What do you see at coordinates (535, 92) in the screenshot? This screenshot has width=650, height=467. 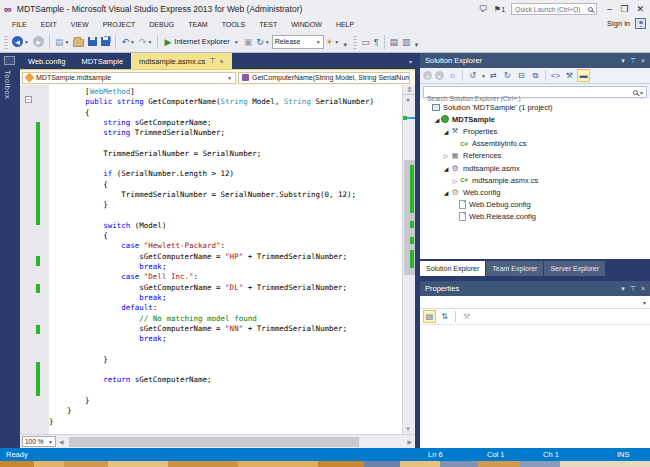 I see `solution-search-box: ▼` at bounding box center [535, 92].